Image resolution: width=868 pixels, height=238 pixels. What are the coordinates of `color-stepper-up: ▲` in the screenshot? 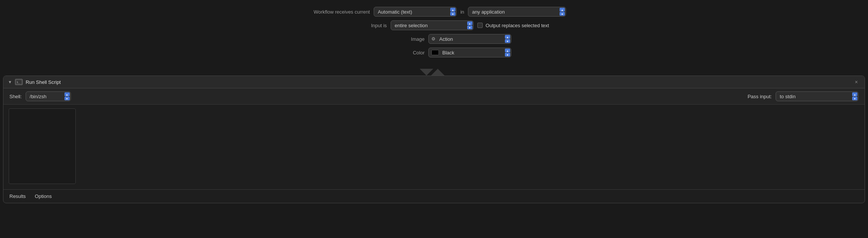 It's located at (508, 51).